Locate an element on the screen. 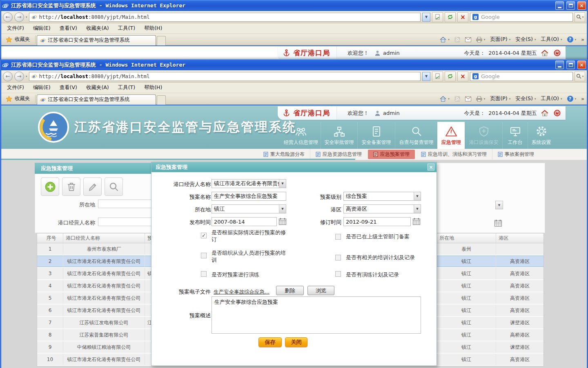 The width and height of the screenshot is (588, 368). checkbox-training-records is located at coordinates (338, 258).